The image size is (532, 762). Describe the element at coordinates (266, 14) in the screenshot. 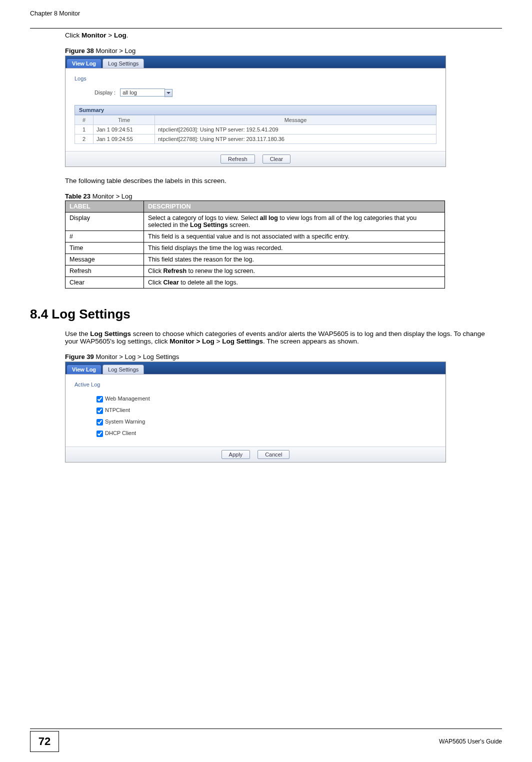

I see `page-header: Chapter 8 Monitor` at that location.